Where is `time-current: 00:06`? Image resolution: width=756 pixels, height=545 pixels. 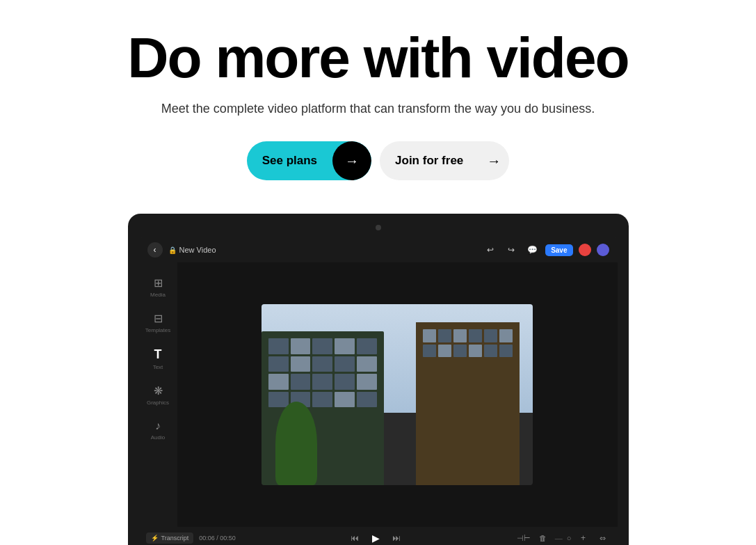 time-current: 00:06 is located at coordinates (207, 538).